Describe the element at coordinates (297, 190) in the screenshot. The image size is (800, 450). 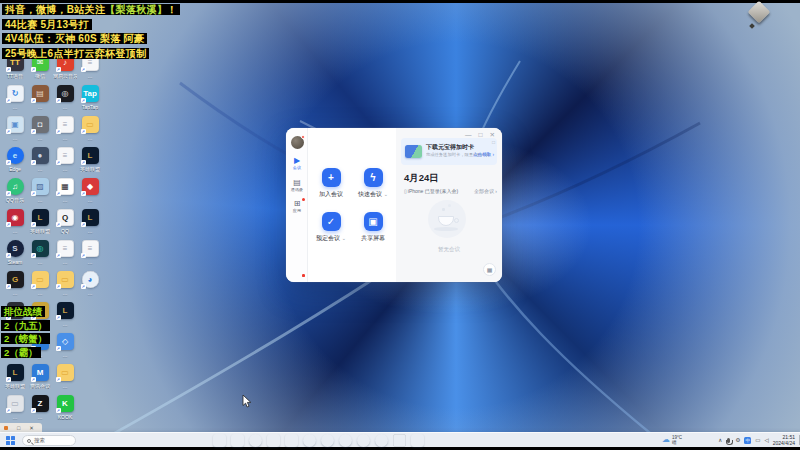
I see `nav-label: 通讯录` at that location.